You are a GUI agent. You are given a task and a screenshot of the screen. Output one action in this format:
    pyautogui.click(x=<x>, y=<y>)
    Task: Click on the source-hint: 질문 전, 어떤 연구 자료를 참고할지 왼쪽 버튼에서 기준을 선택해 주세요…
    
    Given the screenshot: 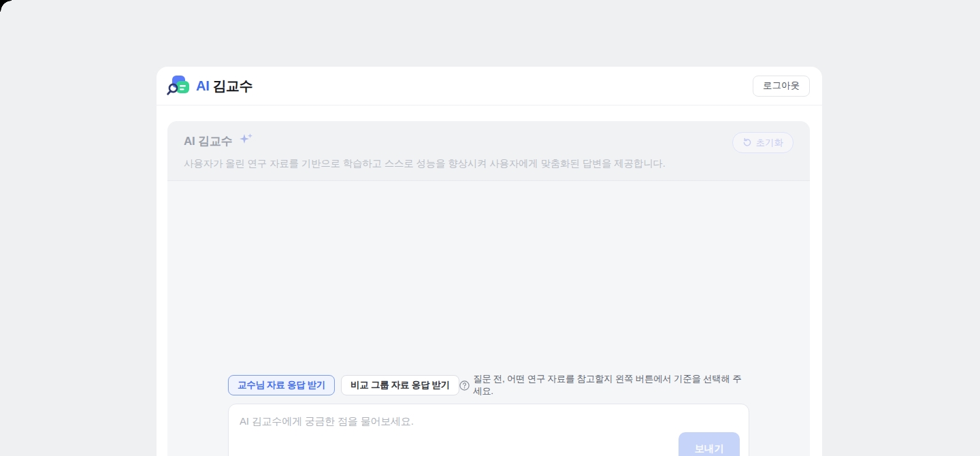 What is the action you would take?
    pyautogui.click(x=604, y=385)
    